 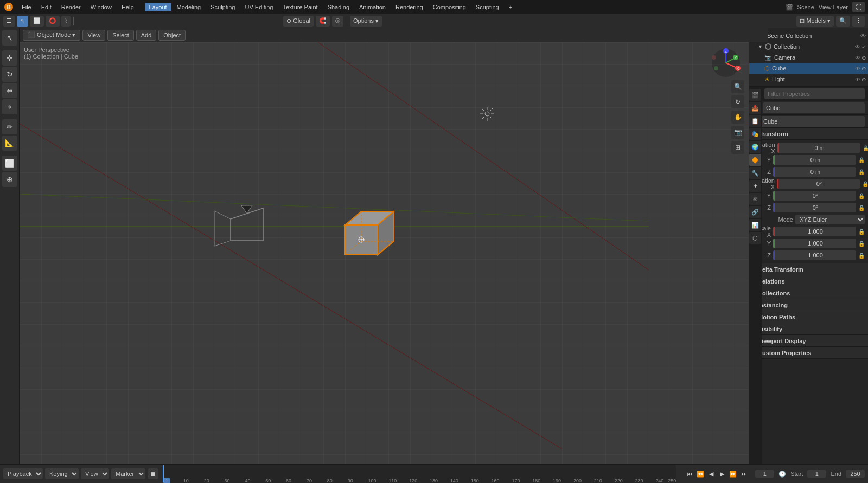 What do you see at coordinates (858, 68) in the screenshot?
I see `cube-eye-icon: 👁` at bounding box center [858, 68].